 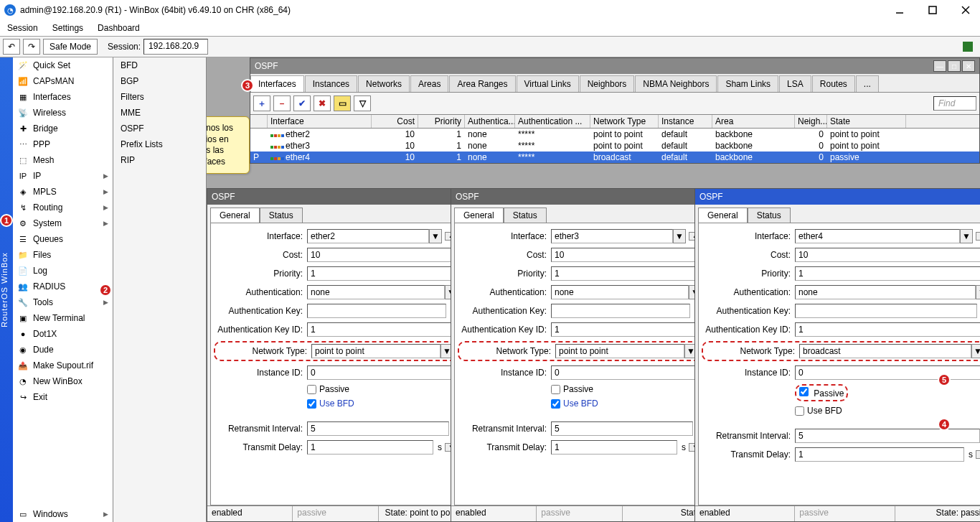 What do you see at coordinates (429, 83) in the screenshot?
I see `tab-areas: Areas` at bounding box center [429, 83].